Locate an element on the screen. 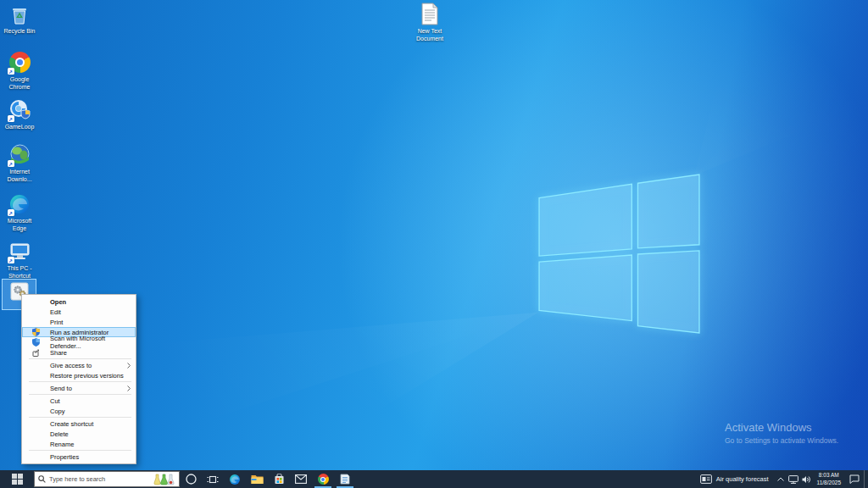 The width and height of the screenshot is (868, 488). air-quality-icon is located at coordinates (706, 480).